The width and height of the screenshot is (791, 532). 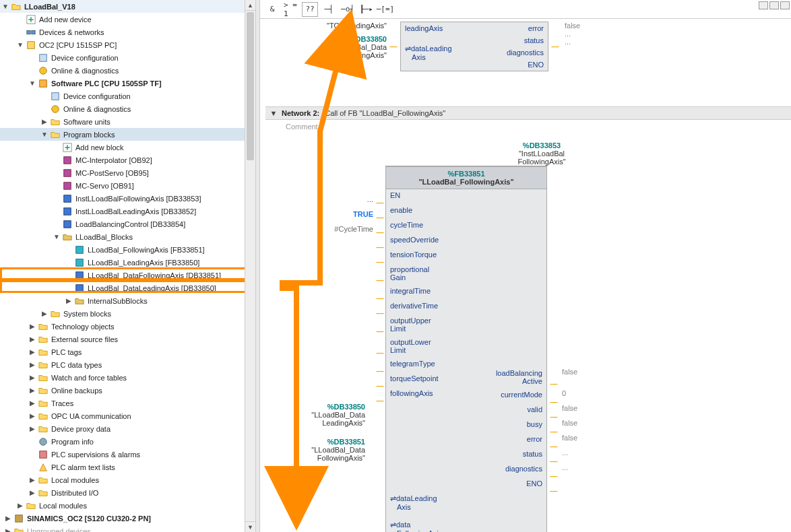 I want to click on splitter, so click(x=258, y=266).